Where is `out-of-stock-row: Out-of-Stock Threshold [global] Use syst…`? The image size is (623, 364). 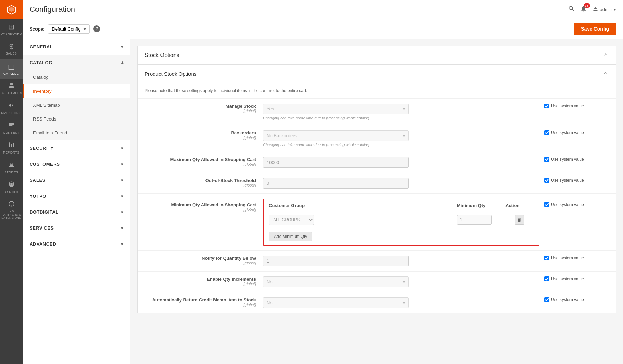
out-of-stock-row: Out-of-Stock Threshold [global] Use syst… is located at coordinates (377, 183).